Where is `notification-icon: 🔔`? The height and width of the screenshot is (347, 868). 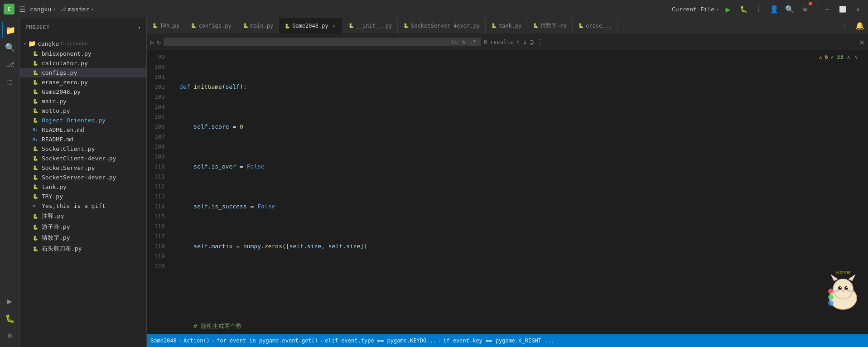
notification-icon: 🔔 is located at coordinates (860, 26).